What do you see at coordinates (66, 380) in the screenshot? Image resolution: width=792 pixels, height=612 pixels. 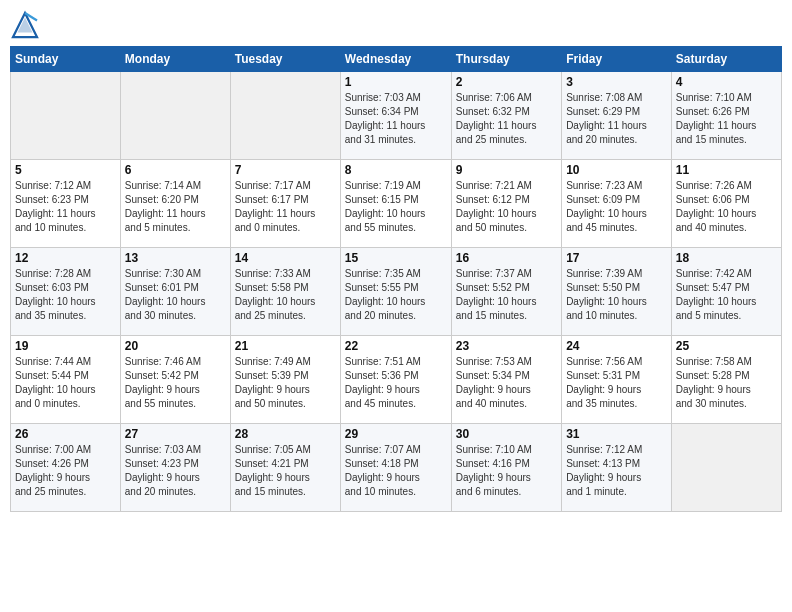 I see `calendar-cell: 19Sunrise: 7:44 AM Sunset: 5:44 PM Dayli…` at bounding box center [66, 380].